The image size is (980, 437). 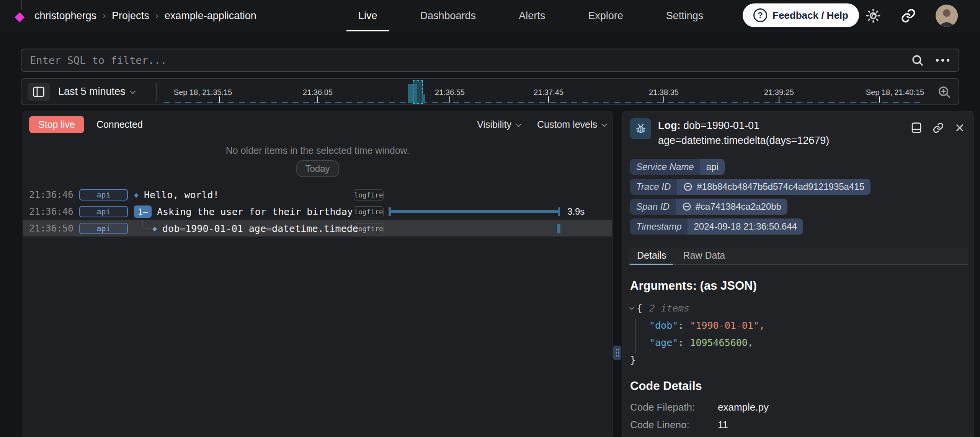 What do you see at coordinates (318, 151) in the screenshot?
I see `empty-window-message: No older items in the selected time wind…` at bounding box center [318, 151].